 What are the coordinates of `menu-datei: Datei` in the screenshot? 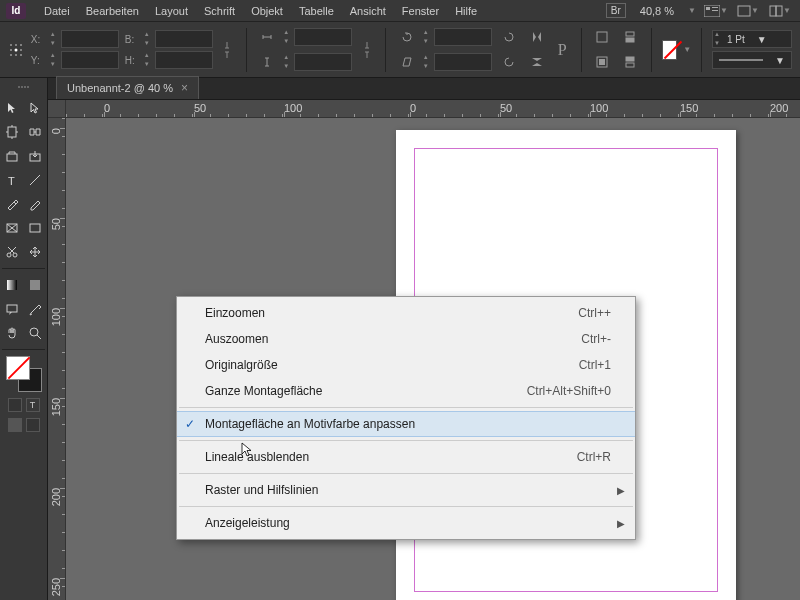 It's located at (57, 11).